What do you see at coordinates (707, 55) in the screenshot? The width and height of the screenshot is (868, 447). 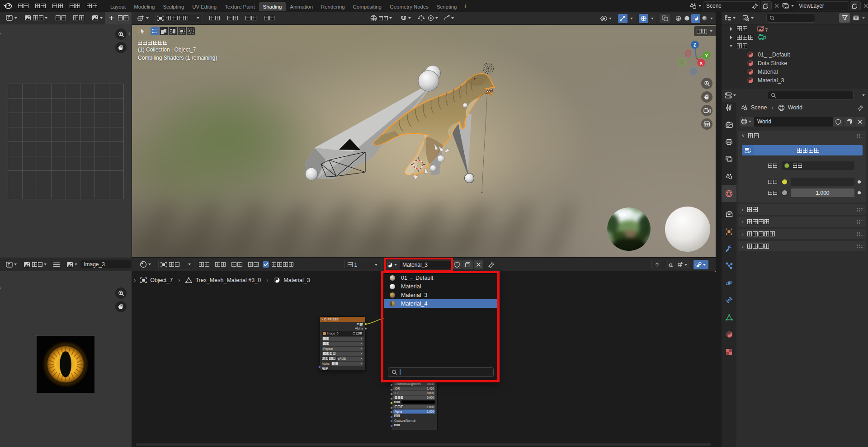 I see `svg-text: Y` at bounding box center [707, 55].